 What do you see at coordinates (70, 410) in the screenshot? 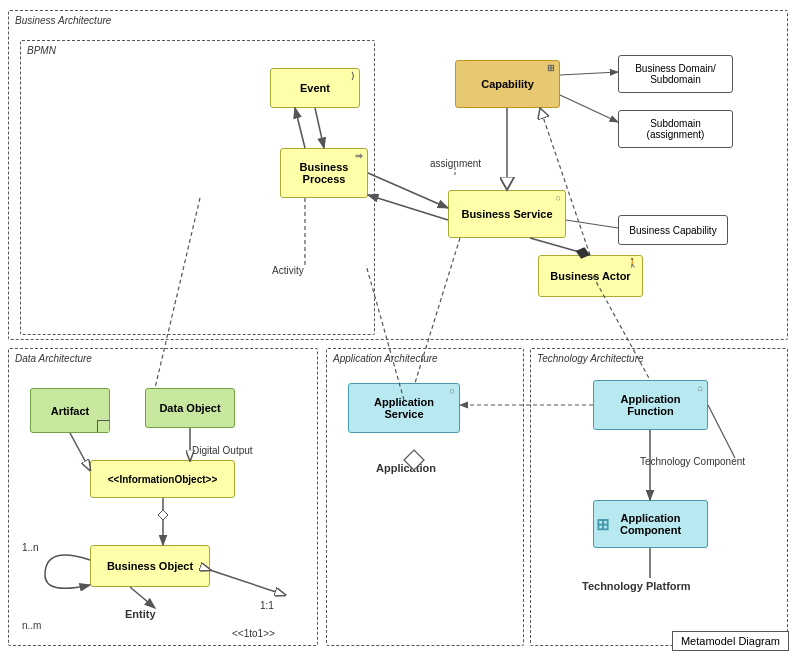
I see `artifact-node: Artifact` at bounding box center [70, 410].